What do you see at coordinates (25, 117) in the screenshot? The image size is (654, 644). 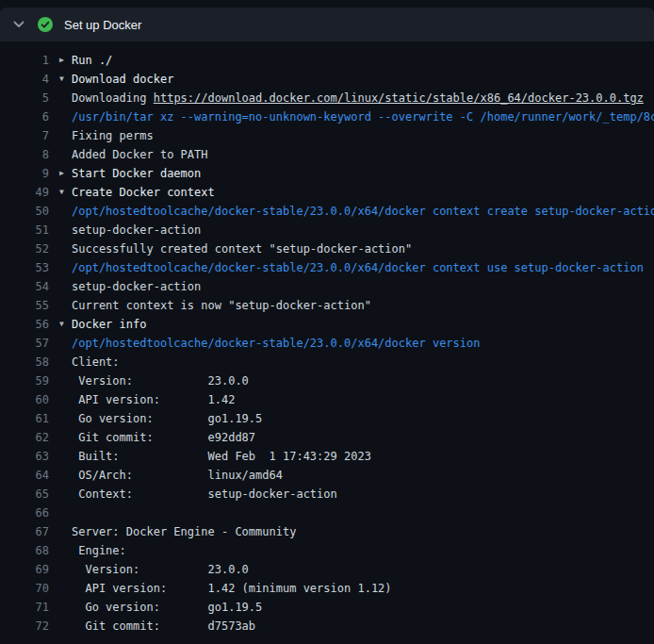 I see `line-number: 6` at bounding box center [25, 117].